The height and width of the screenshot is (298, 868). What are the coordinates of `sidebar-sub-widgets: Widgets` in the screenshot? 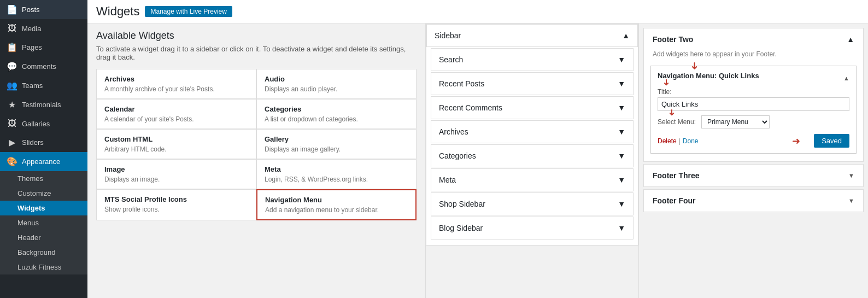 It's located at (44, 208).